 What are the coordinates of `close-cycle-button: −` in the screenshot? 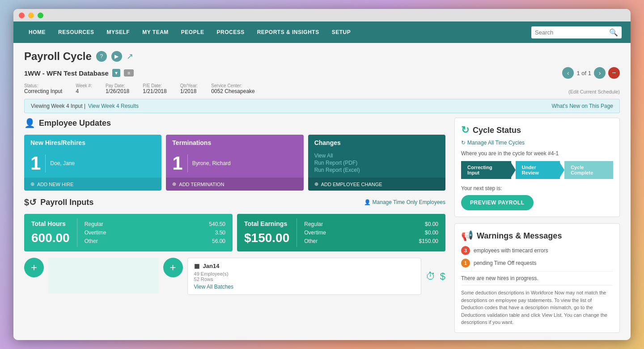 It's located at (614, 73).